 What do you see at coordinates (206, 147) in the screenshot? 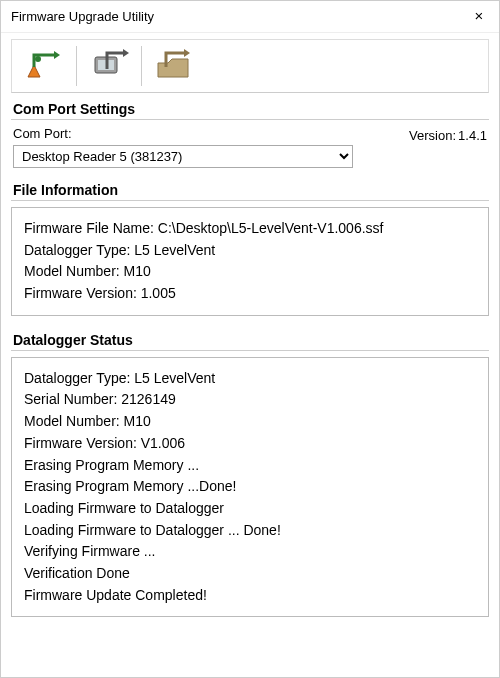
I see `comport-left: Com Port: Desktop Reader 5 (381237)` at bounding box center [206, 147].